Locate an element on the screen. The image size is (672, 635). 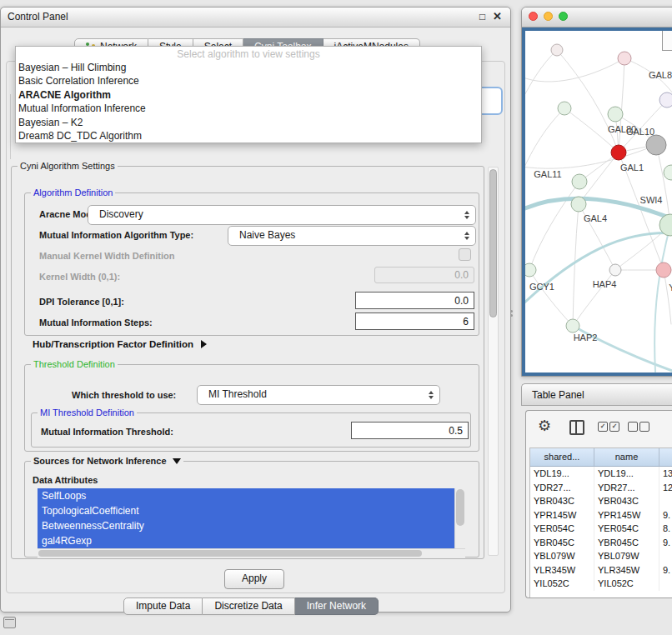
mi-threshold-label: Mutual Information Threshold: is located at coordinates (107, 432).